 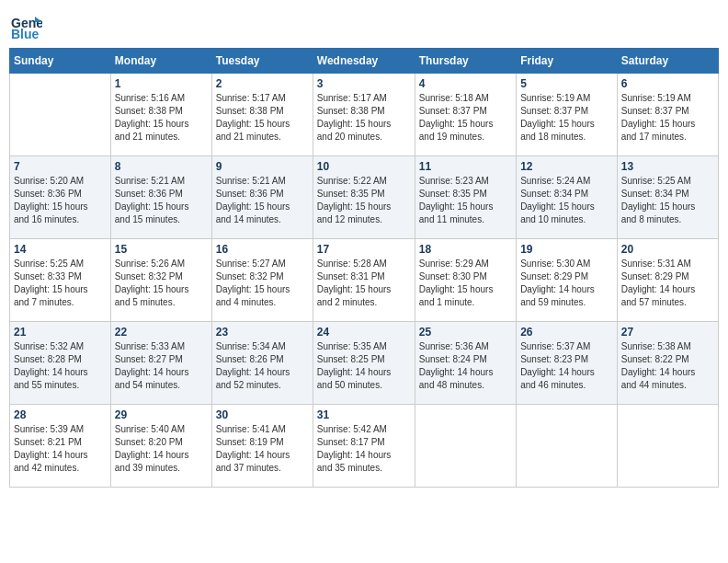 I want to click on day-number: 28, so click(x=61, y=415).